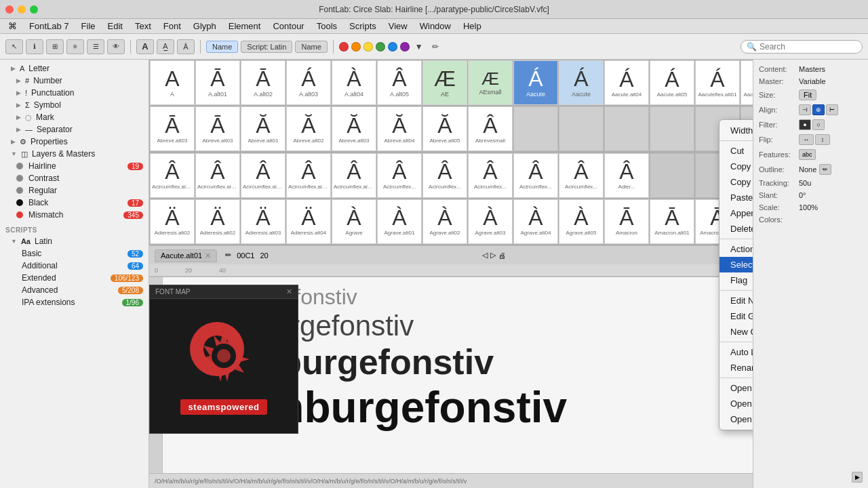 This screenshot has height=488, width=868. What do you see at coordinates (309, 176) in the screenshot?
I see `glyph-cell: ÂAcircumflex.alt05` at bounding box center [309, 176].